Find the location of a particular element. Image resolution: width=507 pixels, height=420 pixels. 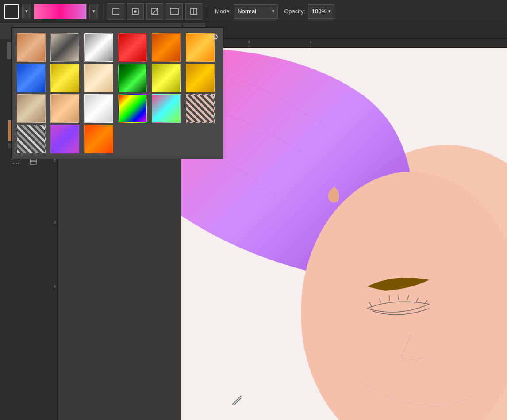

gradient-dropdown: ▼ is located at coordinates (94, 11).